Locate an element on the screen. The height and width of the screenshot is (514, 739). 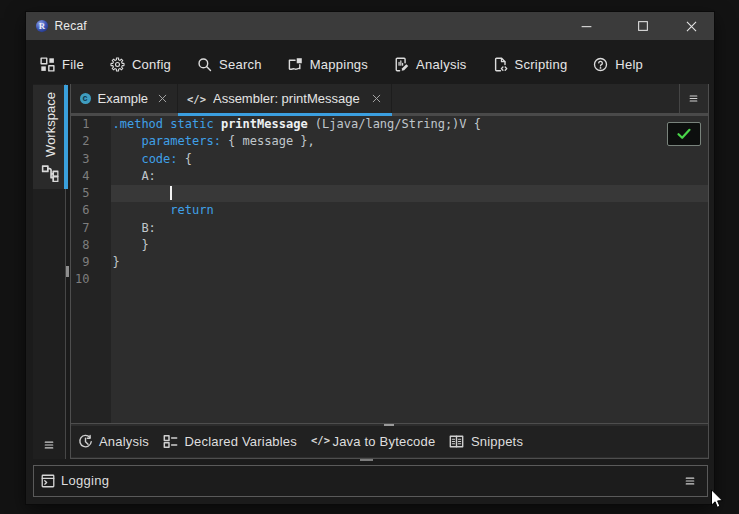
tool-label: Snippets is located at coordinates (497, 442).